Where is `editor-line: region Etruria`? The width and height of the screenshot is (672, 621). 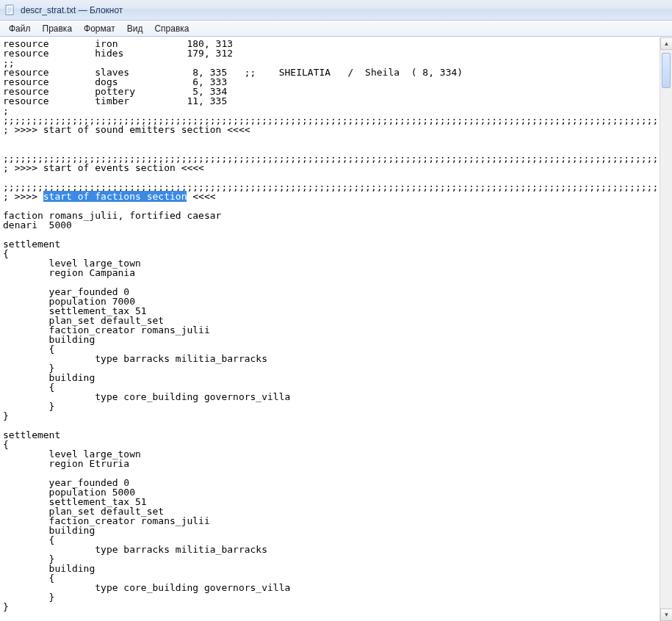
editor-line: region Etruria is located at coordinates (330, 464).